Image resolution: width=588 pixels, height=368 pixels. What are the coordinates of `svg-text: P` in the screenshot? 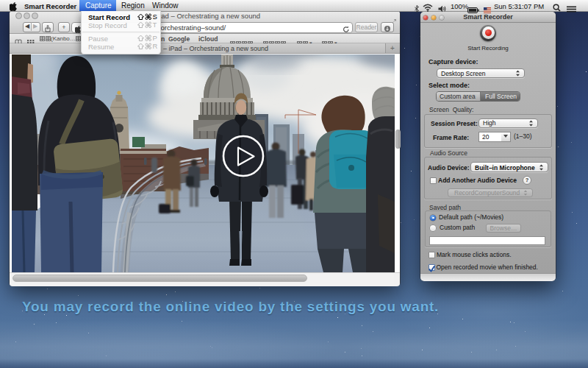 It's located at (155, 38).